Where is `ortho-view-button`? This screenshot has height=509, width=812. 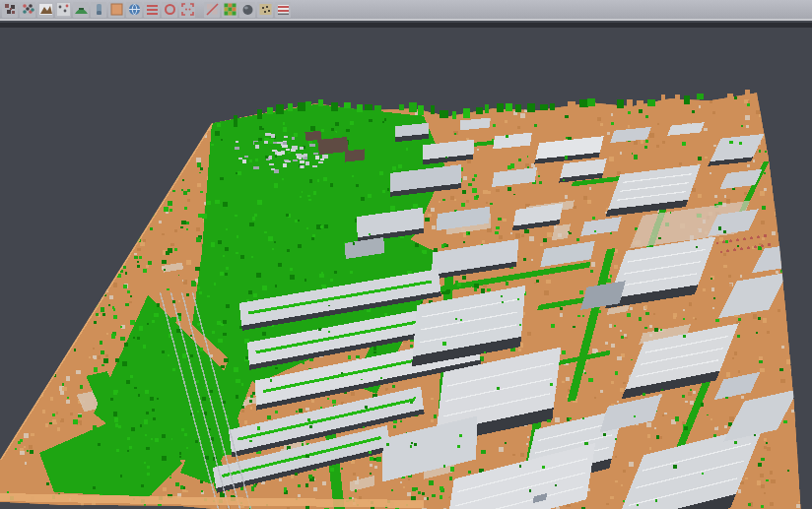
ortho-view-button is located at coordinates (116, 10).